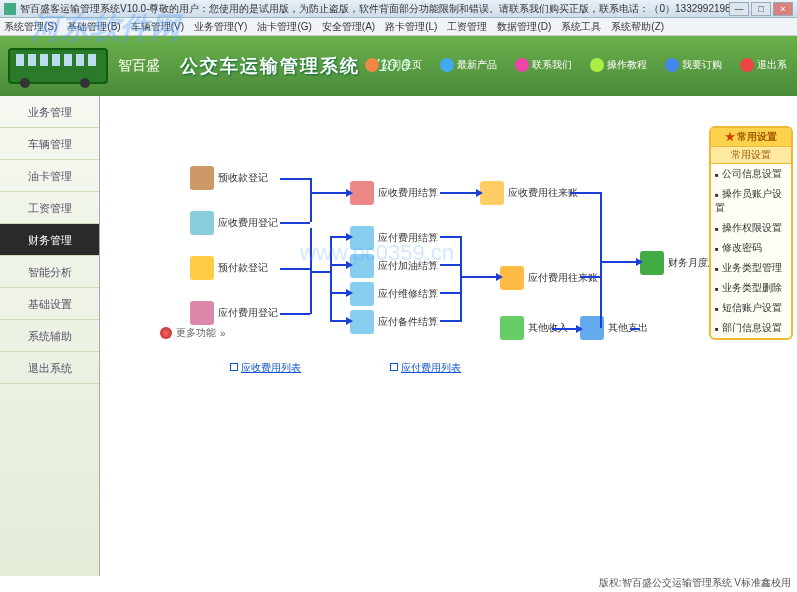  I want to click on menubar: 系统管理(S) 基础管理(B) 车辆管理(V) 业务管理(Y) 油卡管理(G) …, so click(398, 27).